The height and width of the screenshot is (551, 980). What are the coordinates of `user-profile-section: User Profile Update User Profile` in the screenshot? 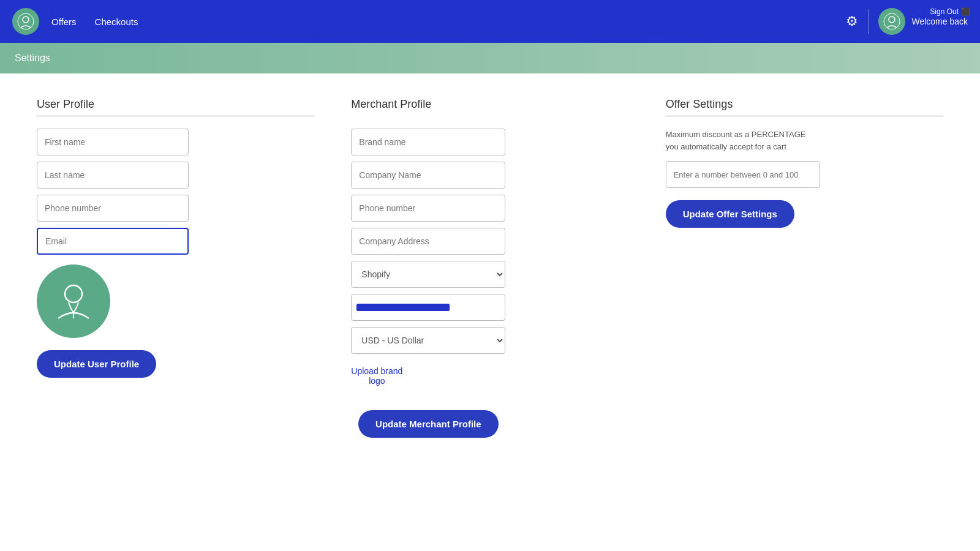 It's located at (175, 238).